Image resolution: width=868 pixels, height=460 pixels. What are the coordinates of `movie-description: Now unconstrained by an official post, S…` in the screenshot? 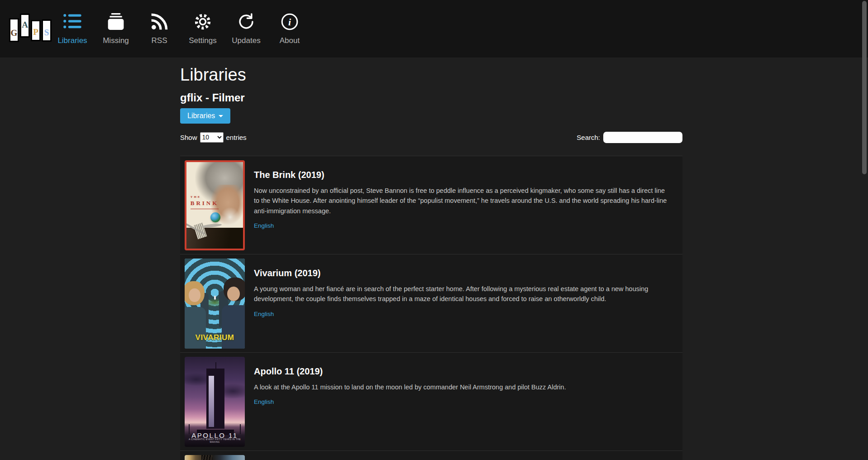 It's located at (461, 201).